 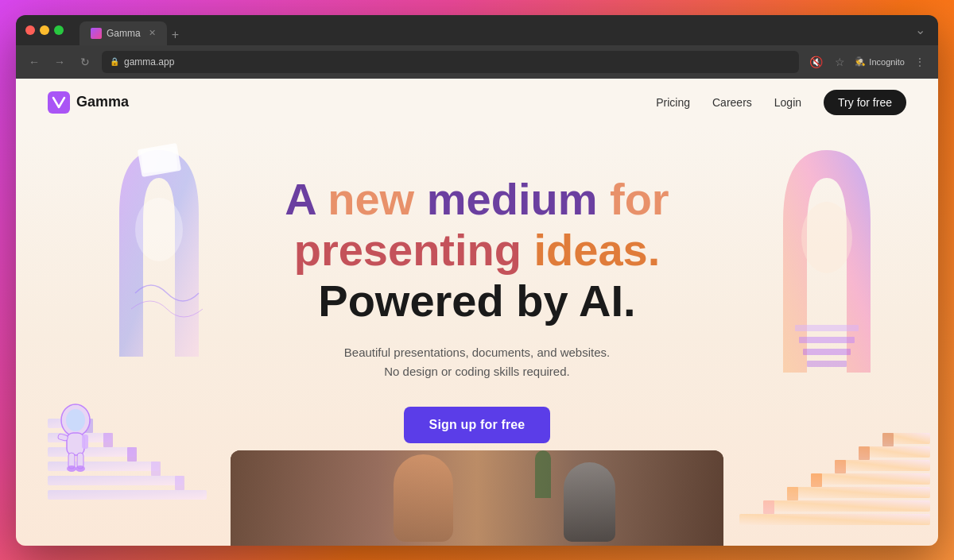 I want to click on subtitle-line-1: Beautiful presentations, documents, and …, so click(x=477, y=353).